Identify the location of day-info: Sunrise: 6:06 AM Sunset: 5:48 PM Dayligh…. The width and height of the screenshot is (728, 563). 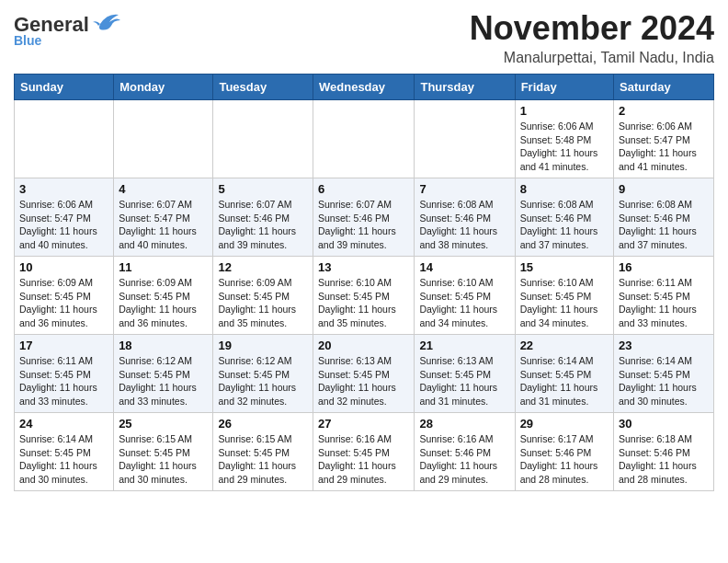
(564, 147).